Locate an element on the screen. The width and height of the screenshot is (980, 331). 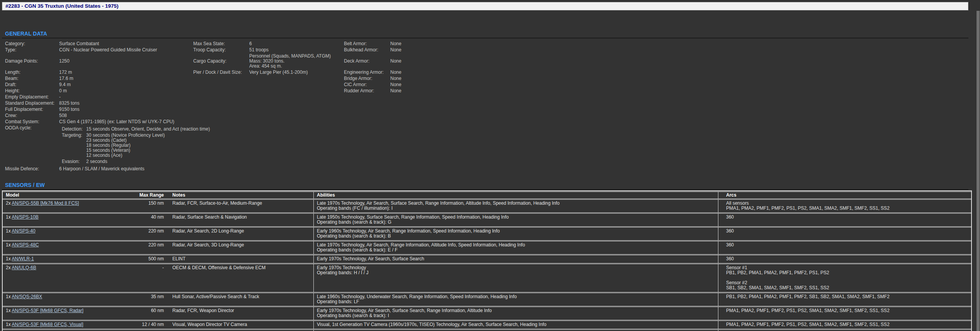
cell-line: Area: 454 sq m. is located at coordinates (297, 66).